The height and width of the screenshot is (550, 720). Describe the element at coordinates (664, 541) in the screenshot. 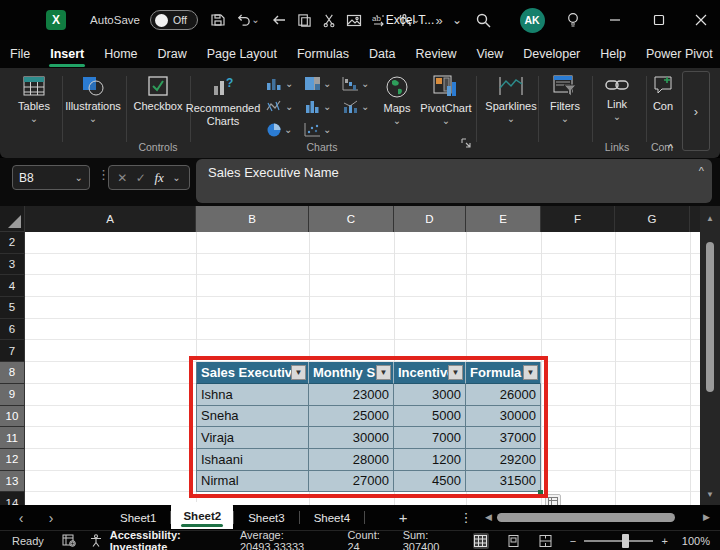

I see `zoom-in-icon: +` at that location.